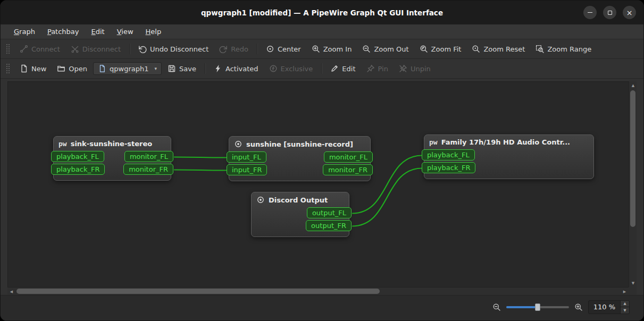  What do you see at coordinates (102, 49) in the screenshot?
I see `button-label: Disconnect` at bounding box center [102, 49].